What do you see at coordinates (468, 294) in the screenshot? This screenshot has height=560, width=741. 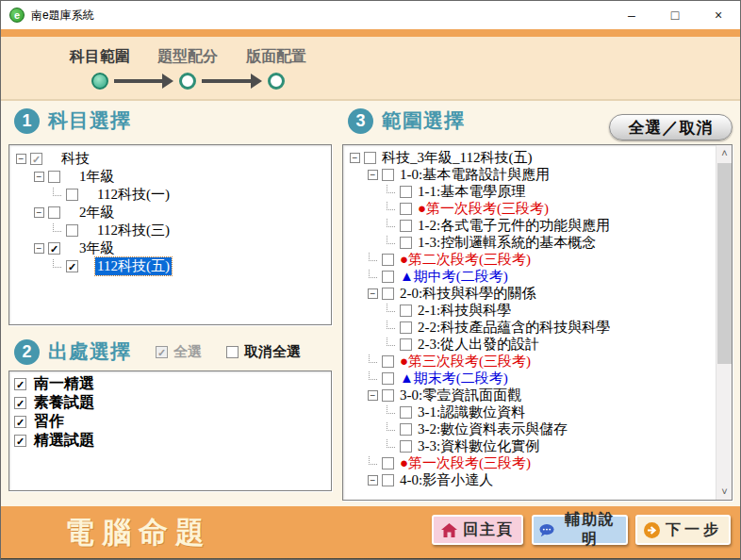 I see `tree-item-label: 2-0:科技與科學的關係` at bounding box center [468, 294].